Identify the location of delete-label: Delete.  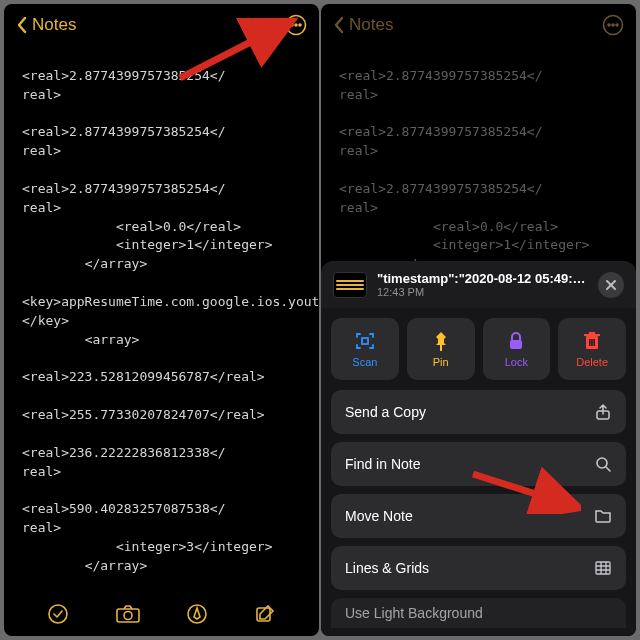
(592, 362).